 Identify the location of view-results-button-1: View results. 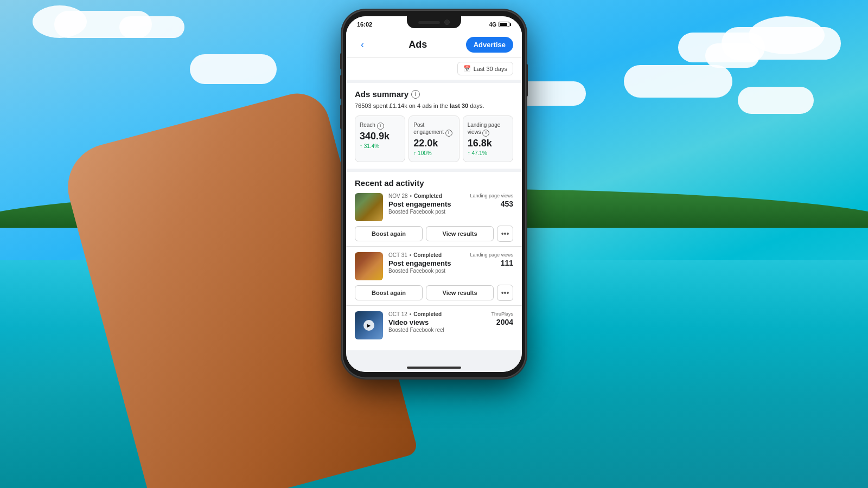
(460, 234).